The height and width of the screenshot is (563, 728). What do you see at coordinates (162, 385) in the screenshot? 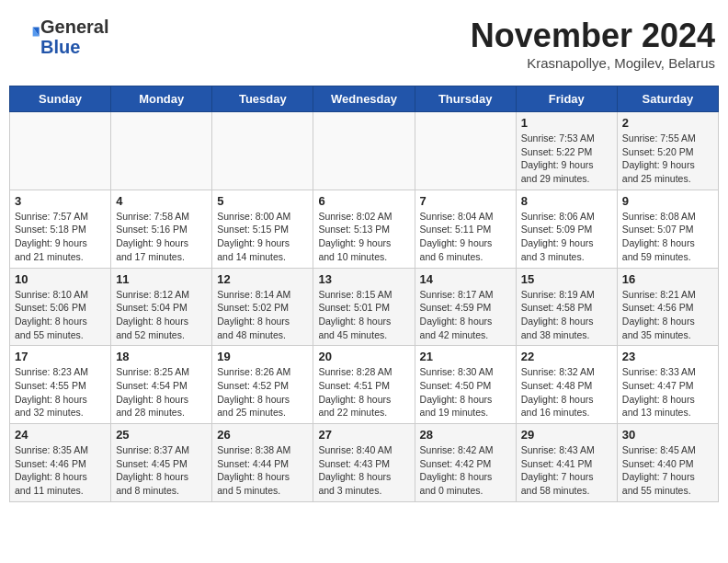
I see `calendar-cell: 18Sunrise: 8:25 AM Sunset: 4:54 PM Dayli…` at bounding box center [162, 385].